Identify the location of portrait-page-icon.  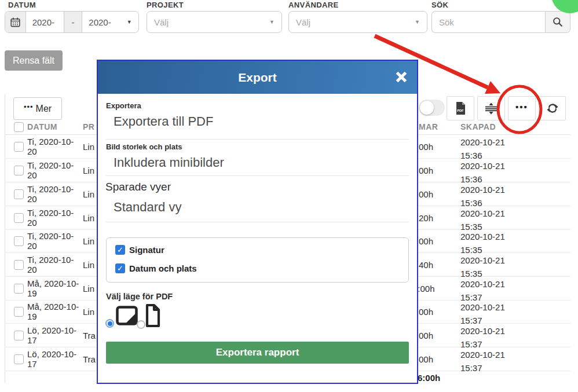
(153, 316).